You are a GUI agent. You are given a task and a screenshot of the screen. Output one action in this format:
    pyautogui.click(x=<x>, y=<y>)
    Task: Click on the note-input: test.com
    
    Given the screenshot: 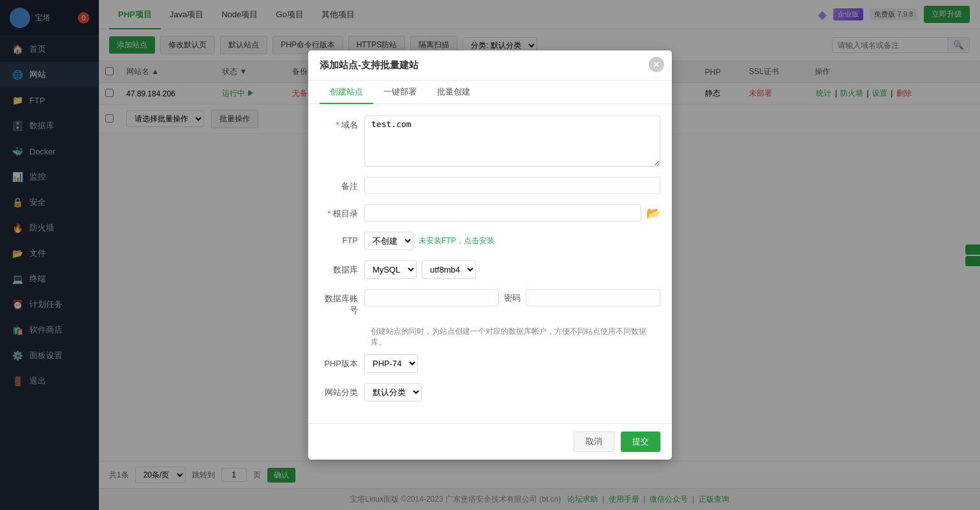 What is the action you would take?
    pyautogui.click(x=512, y=185)
    